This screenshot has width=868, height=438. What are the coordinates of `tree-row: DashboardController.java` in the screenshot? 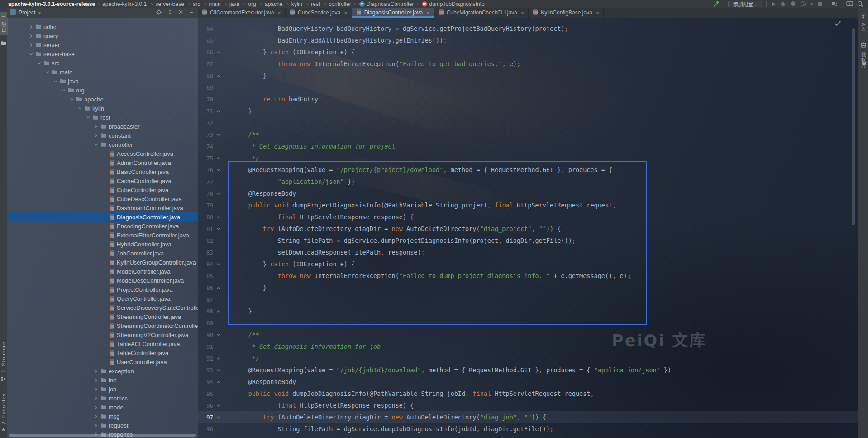 It's located at (102, 208).